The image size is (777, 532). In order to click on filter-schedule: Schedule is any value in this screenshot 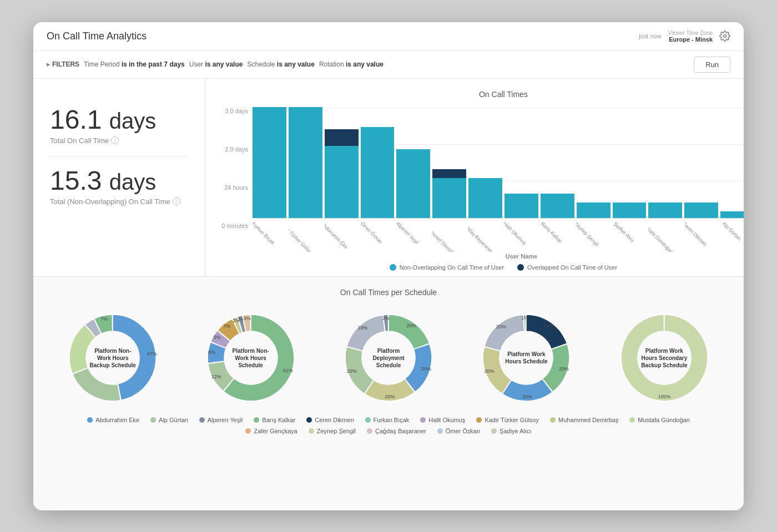, I will do `click(281, 64)`.